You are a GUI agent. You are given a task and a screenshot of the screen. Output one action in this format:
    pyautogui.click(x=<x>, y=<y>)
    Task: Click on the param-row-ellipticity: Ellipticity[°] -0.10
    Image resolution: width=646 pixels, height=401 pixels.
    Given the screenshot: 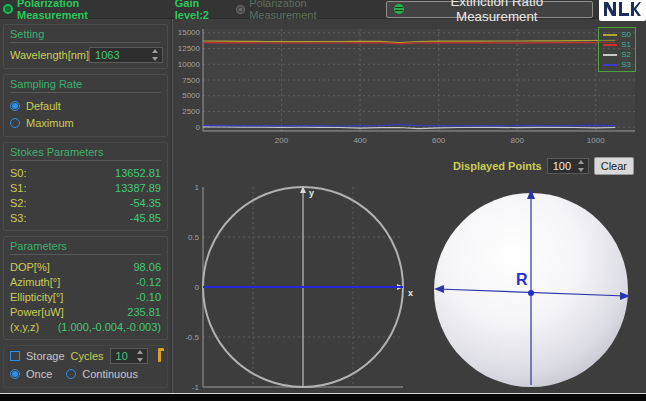 What is the action you would take?
    pyautogui.click(x=86, y=296)
    